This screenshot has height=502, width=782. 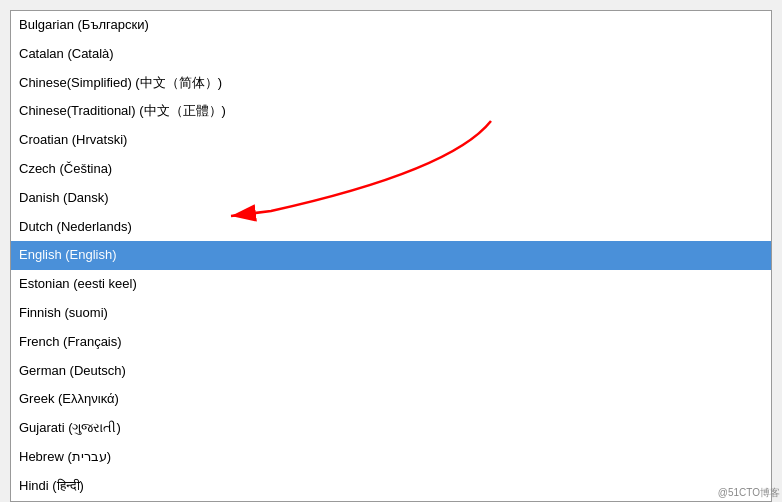 I want to click on language-item-hindi: Hindi (हिन्दी), so click(x=391, y=486).